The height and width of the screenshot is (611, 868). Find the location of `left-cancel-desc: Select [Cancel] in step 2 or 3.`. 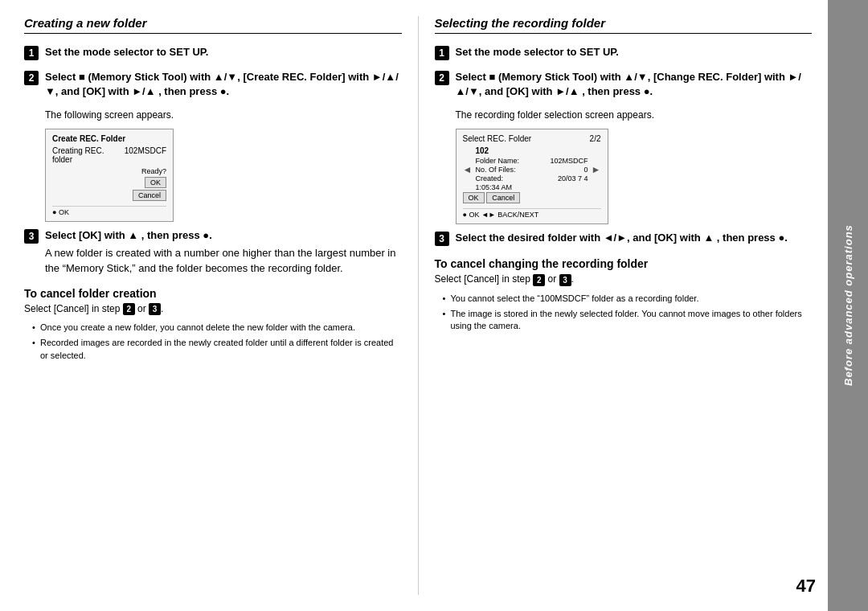

left-cancel-desc: Select [Cancel] in step 2 or 3. is located at coordinates (213, 309).